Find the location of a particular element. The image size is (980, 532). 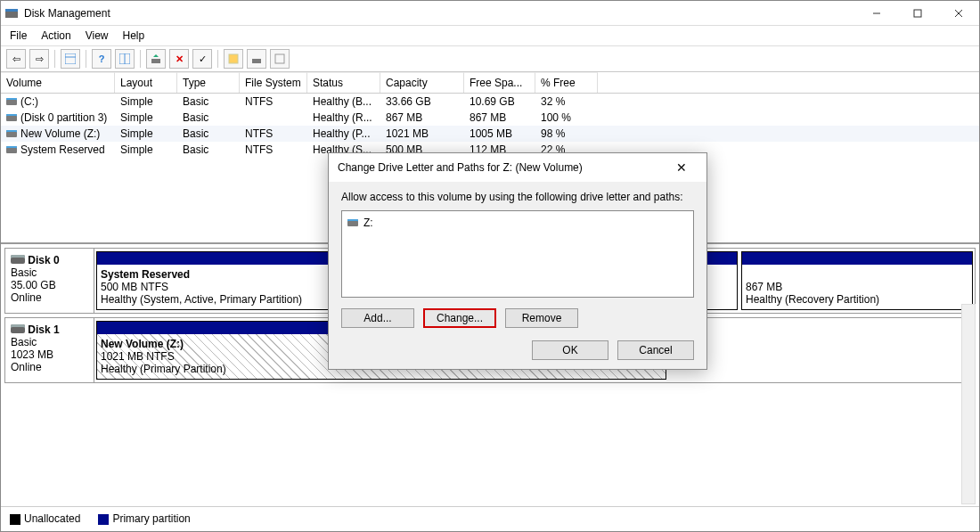

change-button: Change... is located at coordinates (460, 318).